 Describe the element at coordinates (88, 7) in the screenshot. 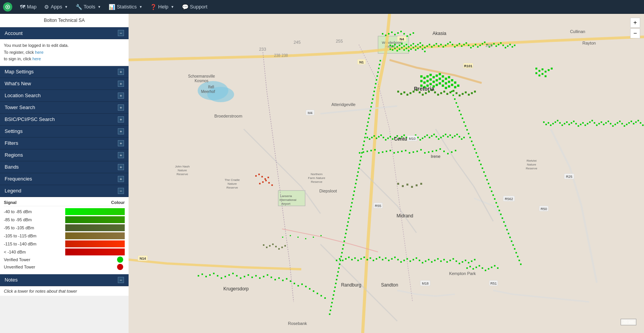

I see `nav-tools: 🔧 Tools ▼` at that location.